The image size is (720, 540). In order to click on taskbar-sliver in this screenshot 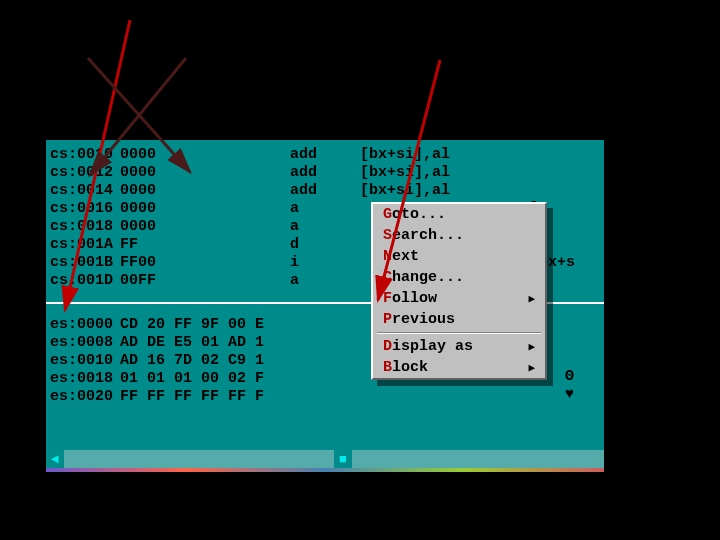, I will do `click(325, 470)`.